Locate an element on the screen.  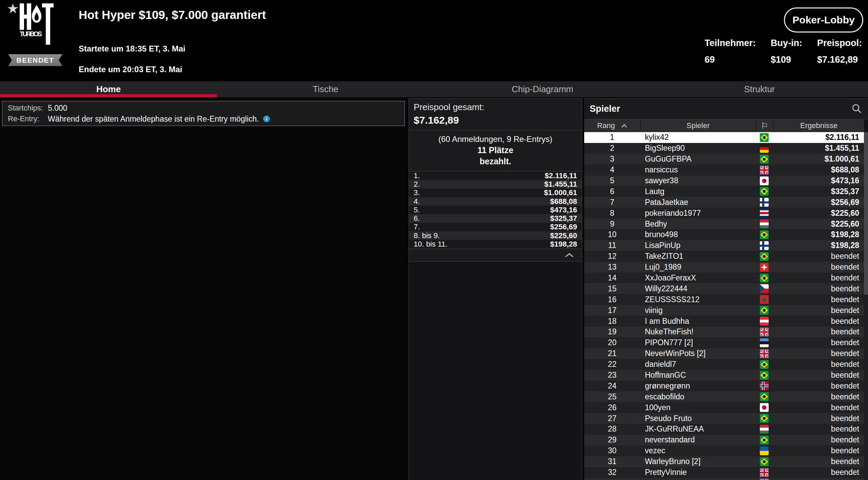
player-name: narsiccus is located at coordinates (698, 170).